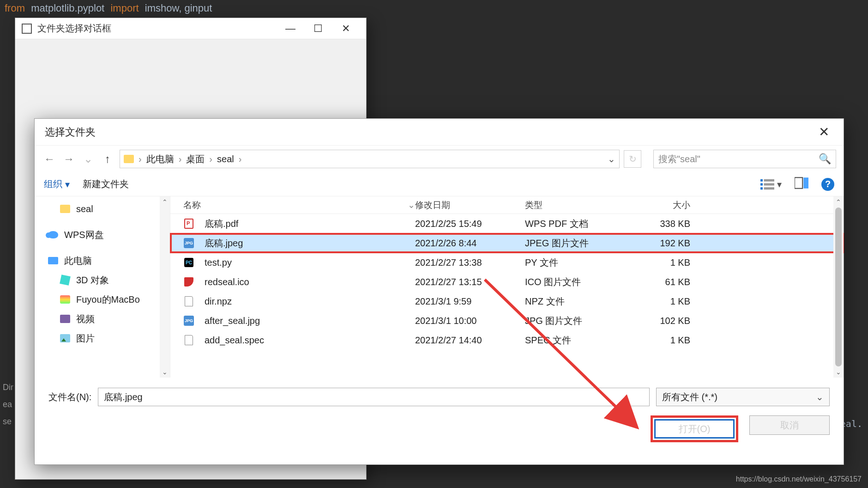  What do you see at coordinates (694, 429) in the screenshot?
I see `open-button: 打开(O)` at bounding box center [694, 429].